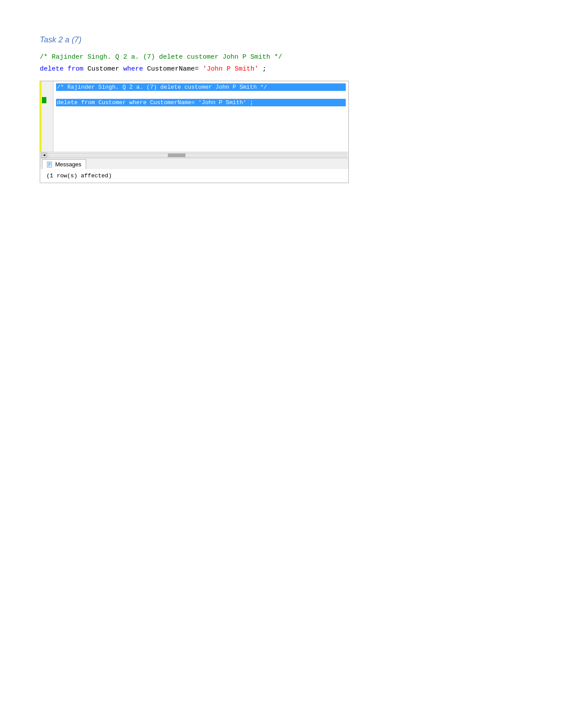 The image size is (563, 728). I want to click on sql-editor: /* Rajinder Singh. Q 2 a. (7) delete cus…, so click(194, 132).